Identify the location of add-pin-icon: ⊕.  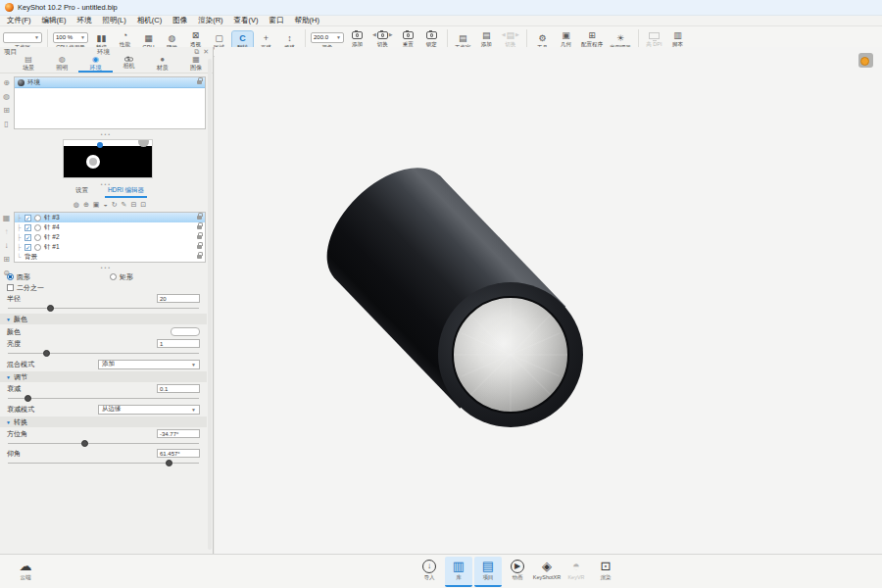
(86, 205).